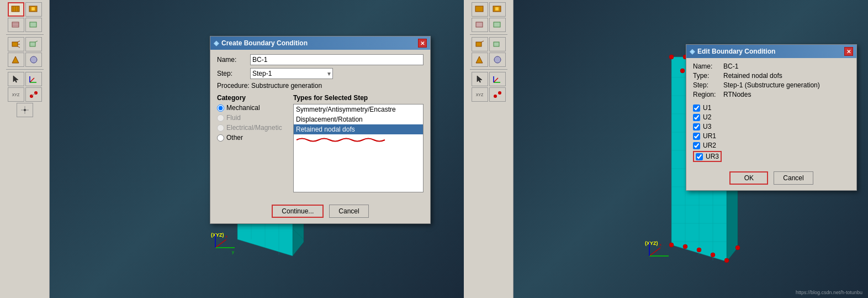 The image size is (868, 298). I want to click on category-electrical: Electrical/Magnetic, so click(253, 128).